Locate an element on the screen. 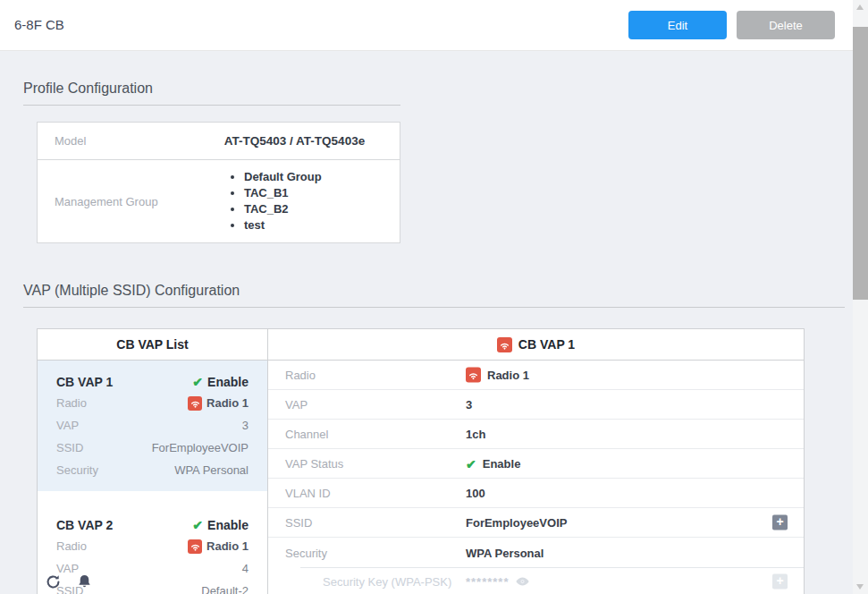 Image resolution: width=868 pixels, height=594 pixels. management-group-label: Management Group is located at coordinates (114, 201).